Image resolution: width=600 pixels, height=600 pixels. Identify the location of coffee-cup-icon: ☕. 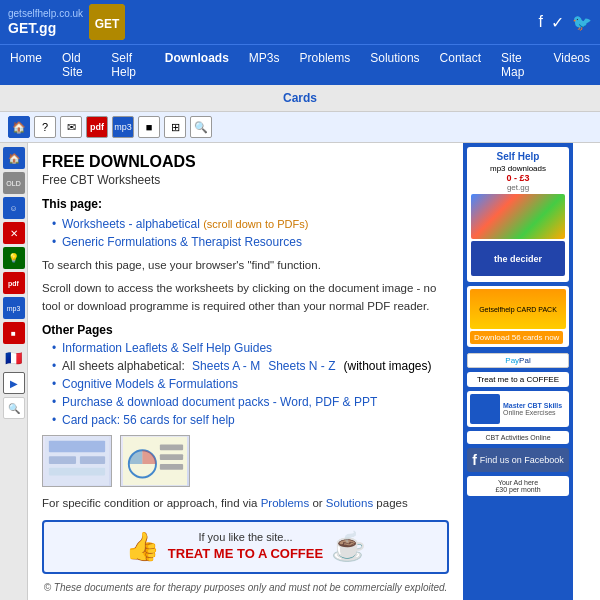
(348, 546).